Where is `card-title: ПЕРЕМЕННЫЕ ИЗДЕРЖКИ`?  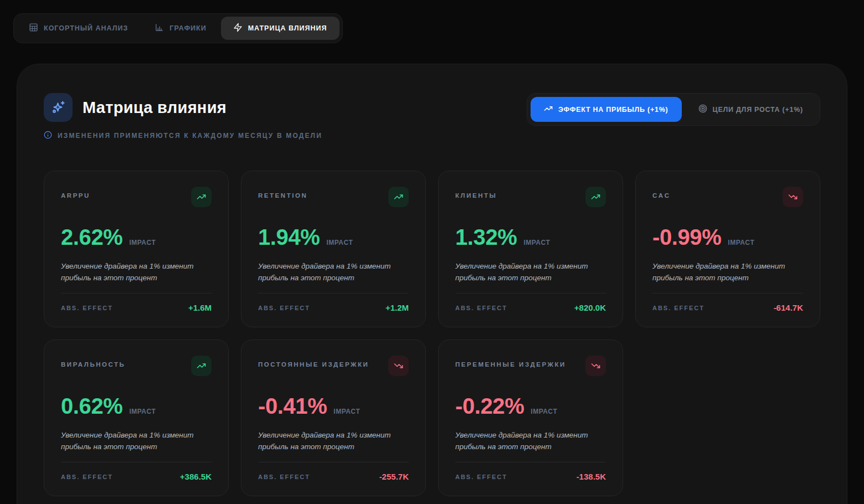
card-title: ПЕРЕМЕННЫЕ ИЗДЕРЖКИ is located at coordinates (511, 362).